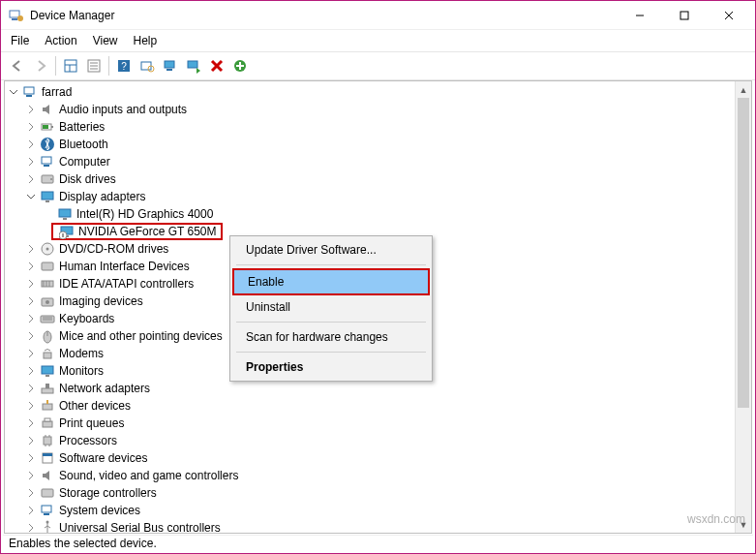 Image resolution: width=756 pixels, height=554 pixels. What do you see at coordinates (331, 250) in the screenshot?
I see `context-update-driver: Update Driver Software...` at bounding box center [331, 250].